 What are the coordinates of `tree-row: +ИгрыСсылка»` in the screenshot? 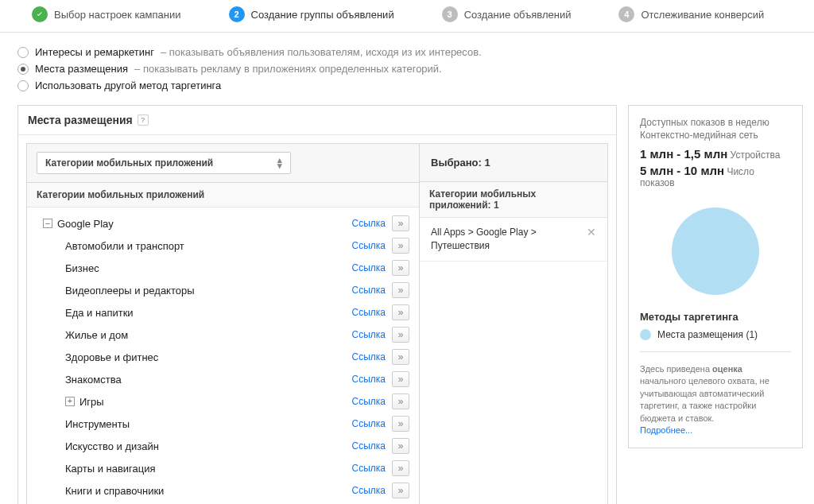 It's located at (223, 401).